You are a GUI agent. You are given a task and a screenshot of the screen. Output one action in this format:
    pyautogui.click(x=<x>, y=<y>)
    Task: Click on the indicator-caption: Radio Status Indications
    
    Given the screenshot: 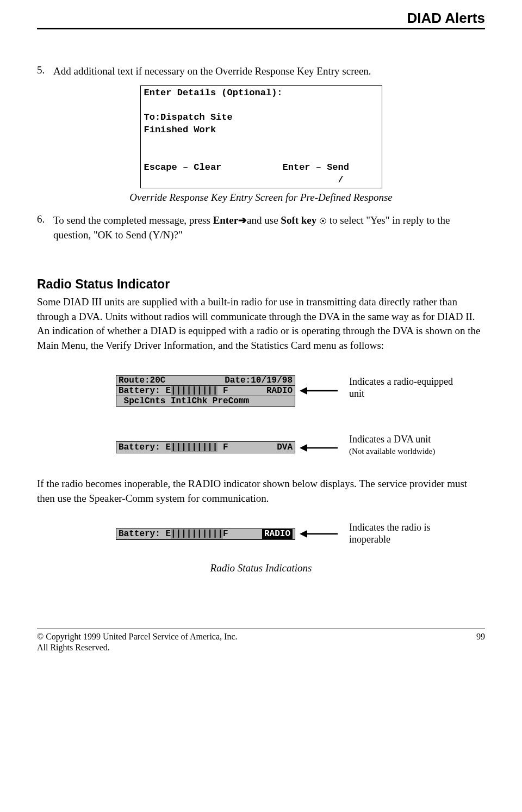 What is the action you would take?
    pyautogui.click(x=261, y=568)
    